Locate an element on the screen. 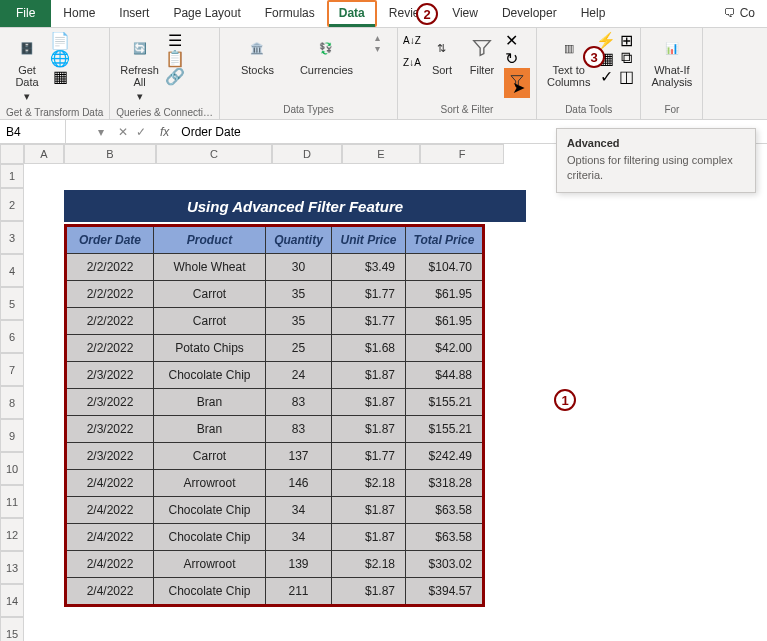 The width and height of the screenshot is (767, 641). table-cell: $242.49 is located at coordinates (445, 456).